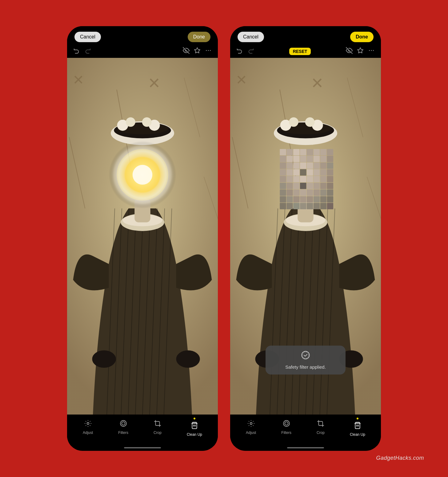 The image size is (448, 477). What do you see at coordinates (358, 426) in the screenshot?
I see `right-cleanup-icon` at bounding box center [358, 426].